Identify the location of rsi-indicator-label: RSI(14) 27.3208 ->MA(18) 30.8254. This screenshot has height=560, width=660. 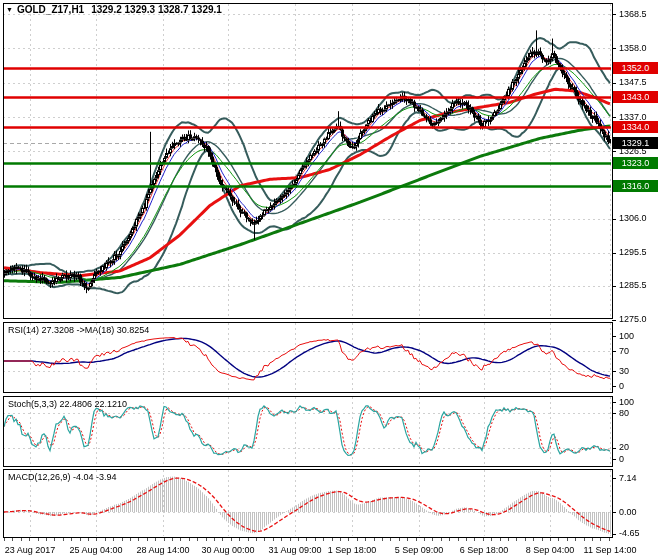
(78, 330).